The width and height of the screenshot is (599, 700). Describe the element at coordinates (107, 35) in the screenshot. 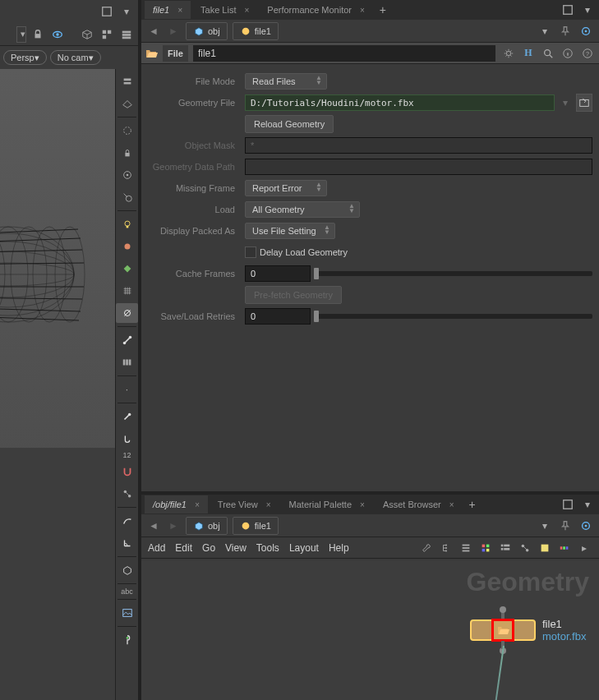

I see `boxes-icon` at that location.